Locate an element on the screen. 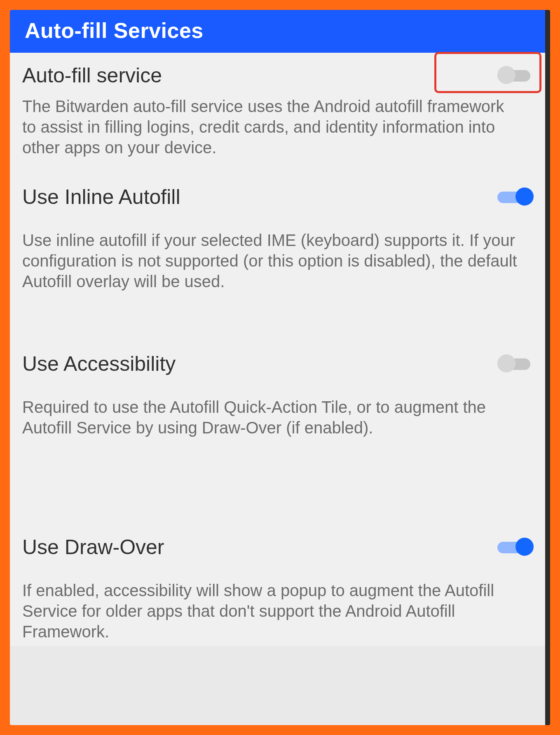  setting-title: Use Draw-Over is located at coordinates (260, 547).